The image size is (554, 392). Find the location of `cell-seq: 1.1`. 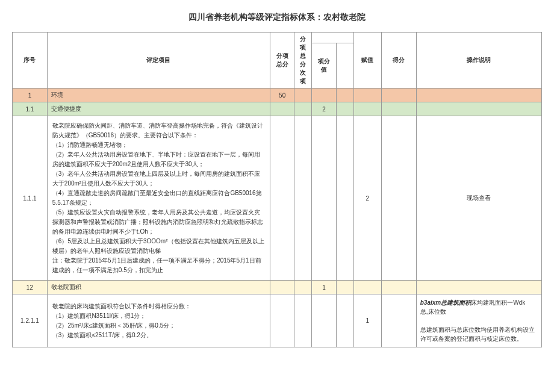

cell-seq: 1.1 is located at coordinates (30, 110).